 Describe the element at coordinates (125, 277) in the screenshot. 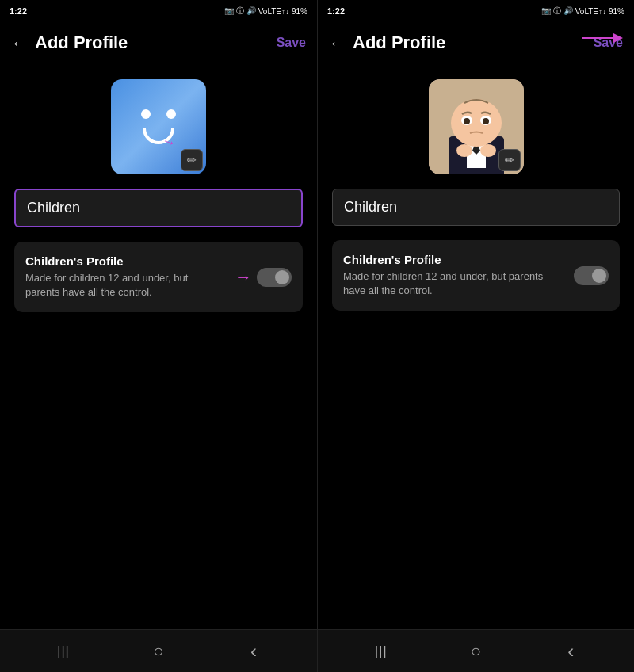

I see `profile-card-text-left: Children's Profile Made for children 12 …` at that location.